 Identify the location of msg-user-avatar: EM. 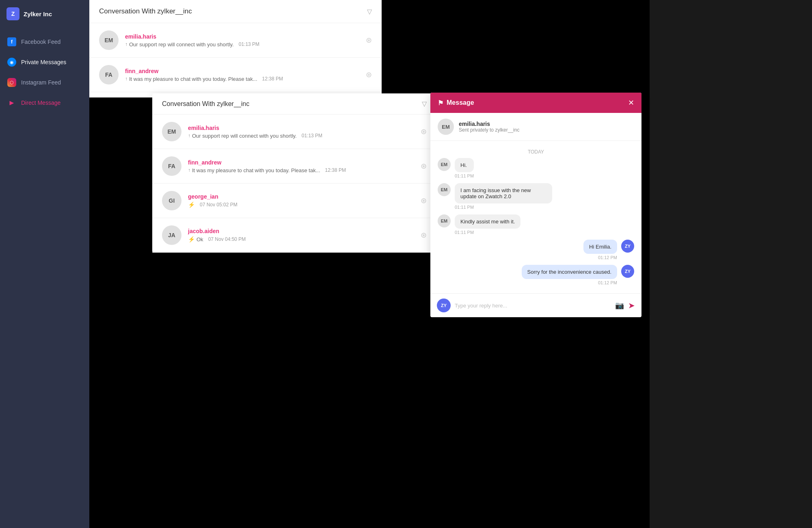
(446, 127).